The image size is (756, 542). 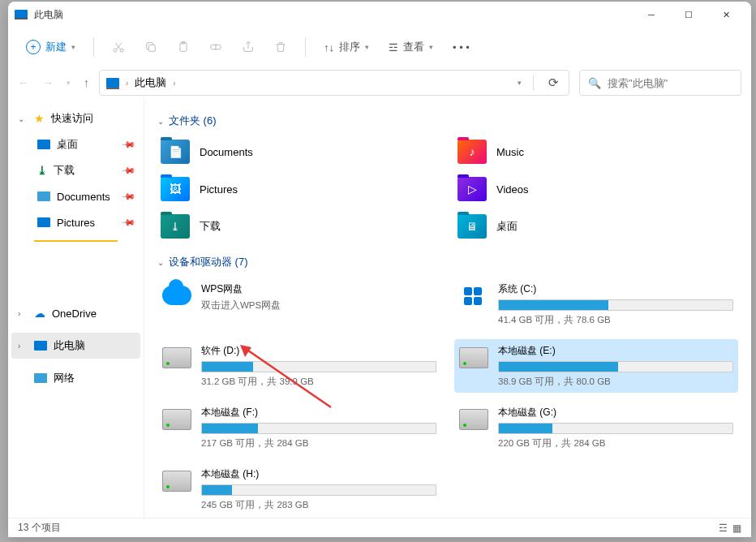 I want to click on share-icon, so click(x=248, y=47).